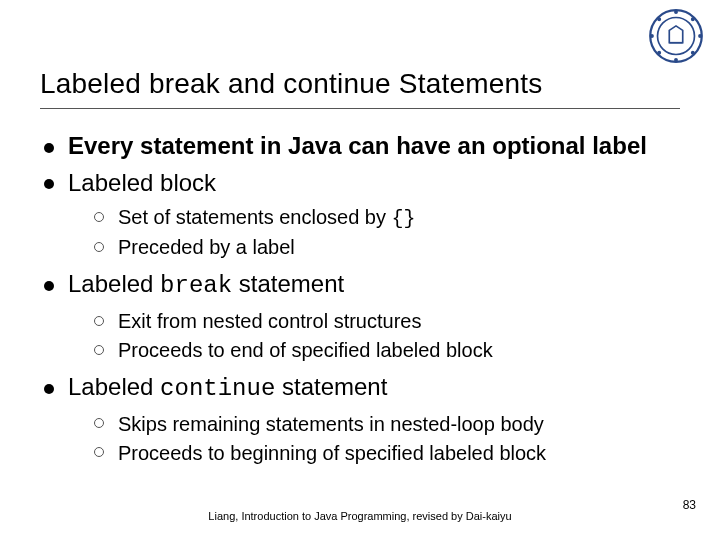 The width and height of the screenshot is (720, 540). What do you see at coordinates (270, 321) in the screenshot?
I see `sub-text: Exit from nested control structures` at bounding box center [270, 321].